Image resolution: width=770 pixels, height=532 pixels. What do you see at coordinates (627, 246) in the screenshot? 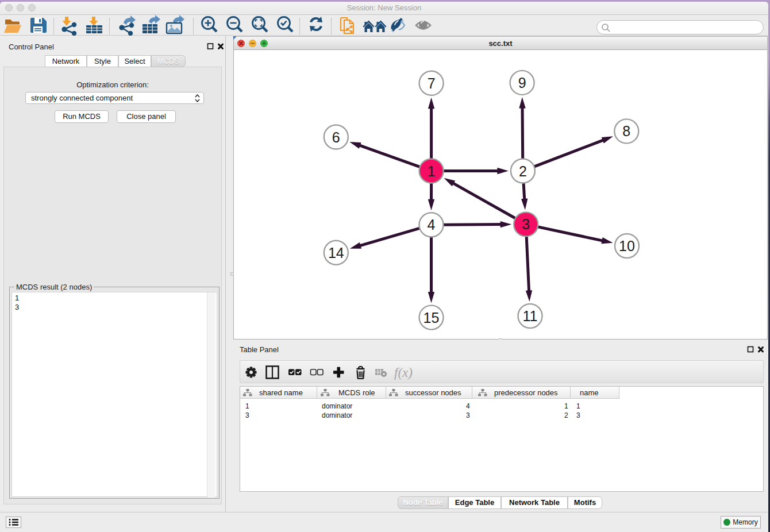
I see `svg-text: 10` at bounding box center [627, 246].